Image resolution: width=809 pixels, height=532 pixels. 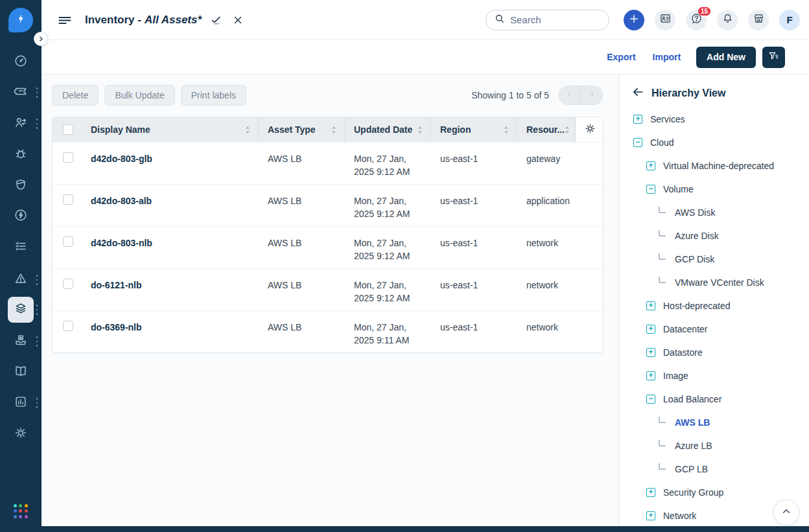 I want to click on sidebar-item-problems, so click(x=21, y=155).